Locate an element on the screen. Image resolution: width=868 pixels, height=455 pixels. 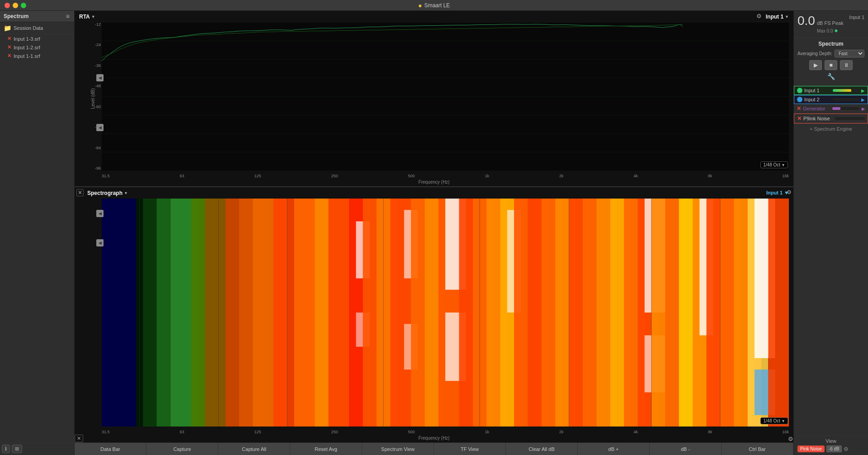
right-panel: 0.0 dB FS Peak Max 0.0 ● Input 1 Spectru… is located at coordinates (831, 233).